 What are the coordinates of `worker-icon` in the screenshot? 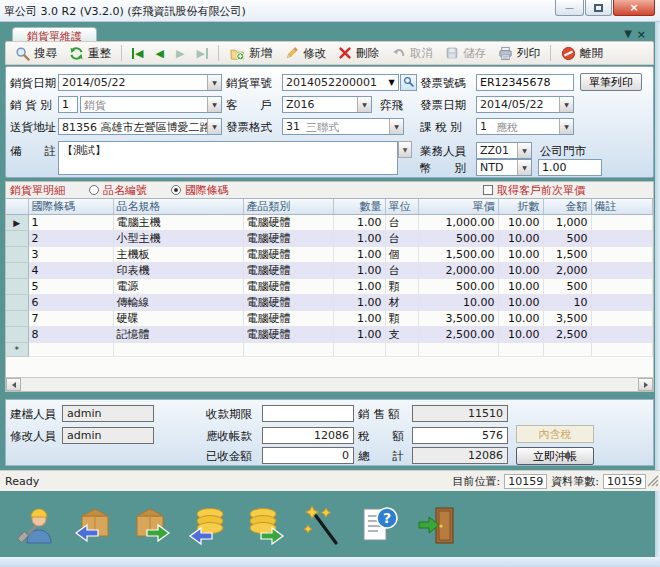 It's located at (37, 525).